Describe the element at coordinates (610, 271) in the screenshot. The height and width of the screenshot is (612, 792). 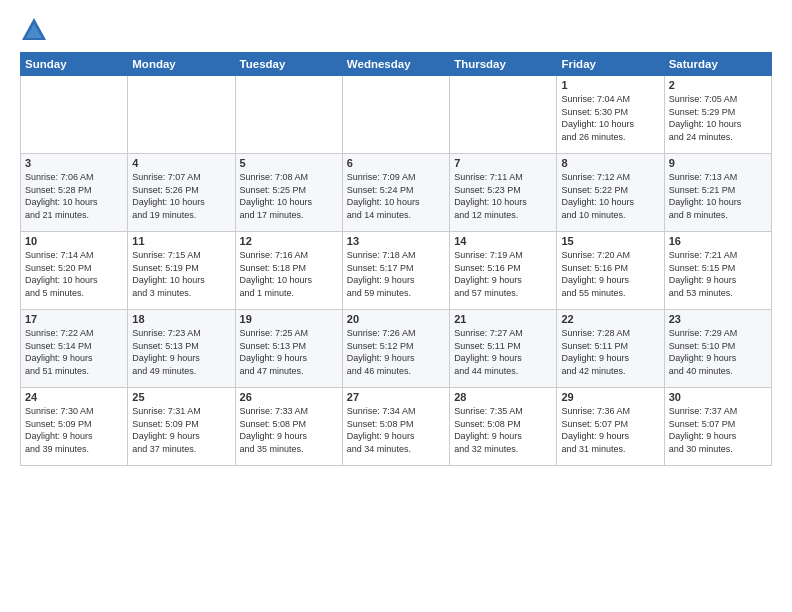
I see `calendar-cell: 15Sunrise: 7:20 AM Sunset: 5:16 PM Dayli…` at that location.